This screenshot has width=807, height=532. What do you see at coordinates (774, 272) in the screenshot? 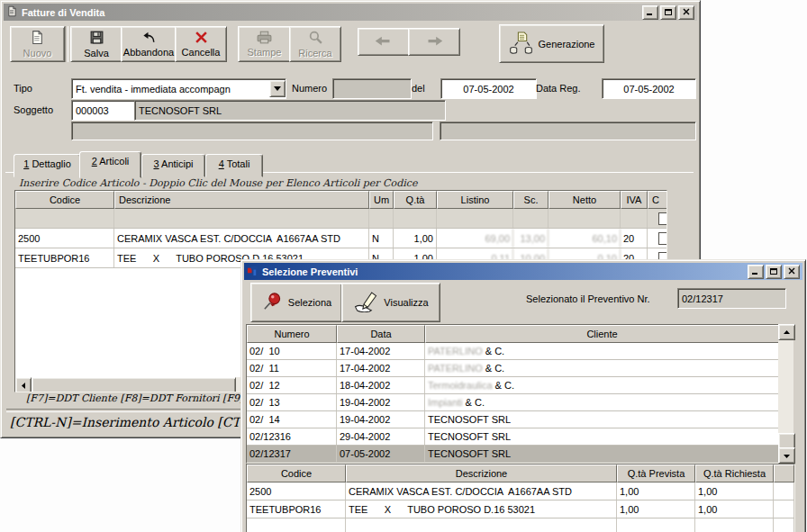
I see `dialog-maximize-button` at bounding box center [774, 272].